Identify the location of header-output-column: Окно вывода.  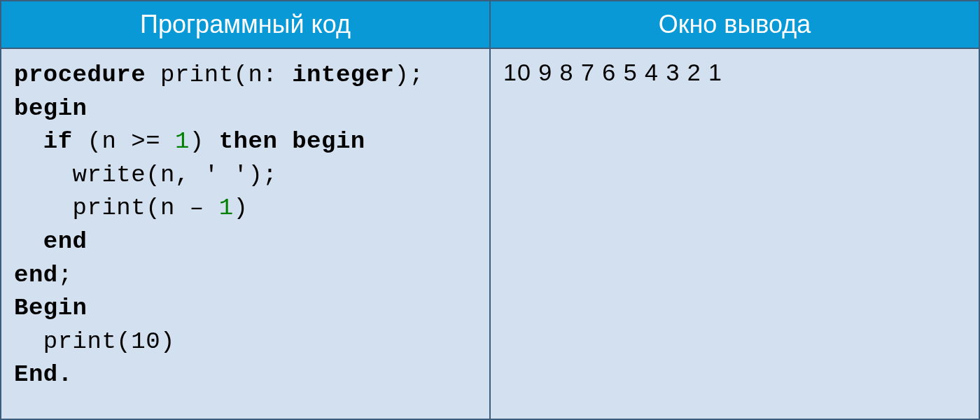
(735, 24).